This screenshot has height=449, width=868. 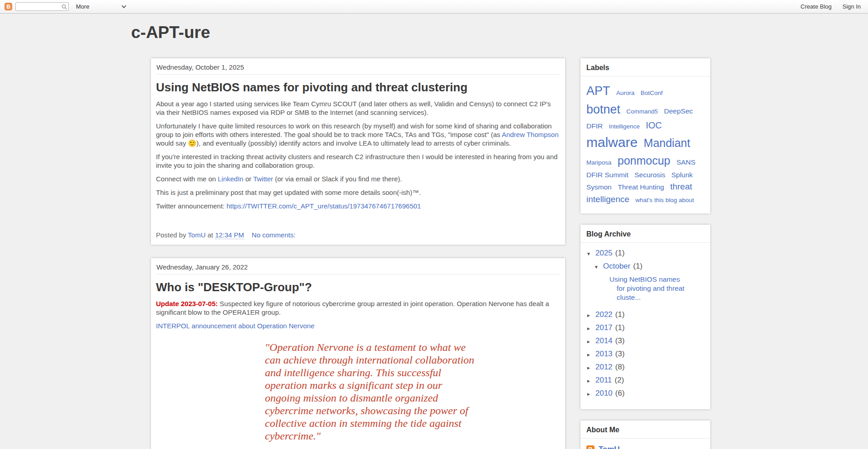 I want to click on paragraph-text: About a year ago I started using service…, so click(x=354, y=108).